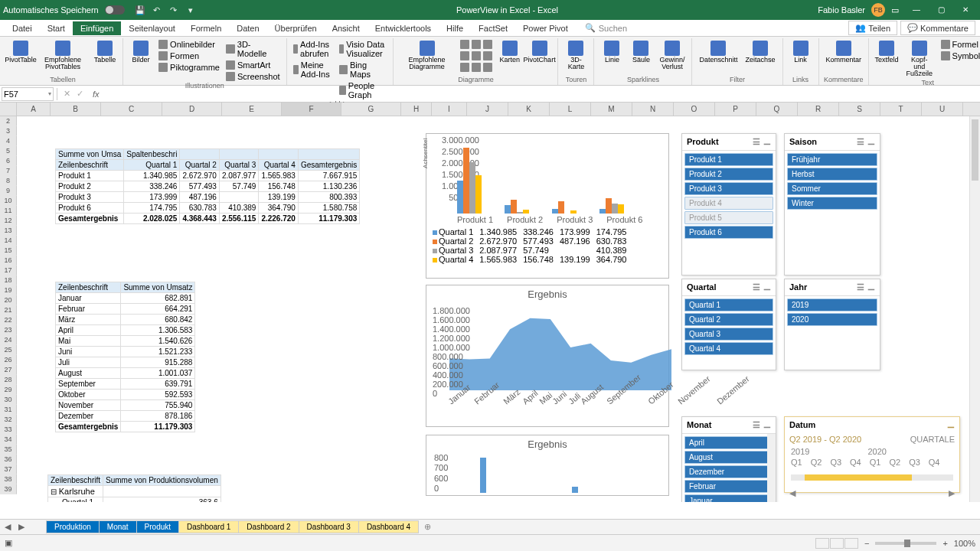 This screenshot has height=551, width=980. Describe the element at coordinates (63, 55) in the screenshot. I see `empfohlene-pivottables-button: Empfohlene PivotTables` at that location.